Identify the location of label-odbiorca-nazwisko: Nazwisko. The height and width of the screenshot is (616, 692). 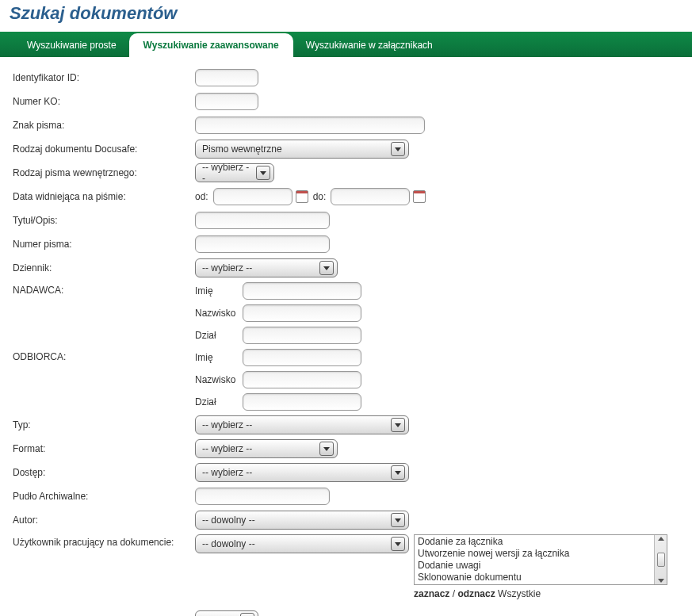
(219, 380).